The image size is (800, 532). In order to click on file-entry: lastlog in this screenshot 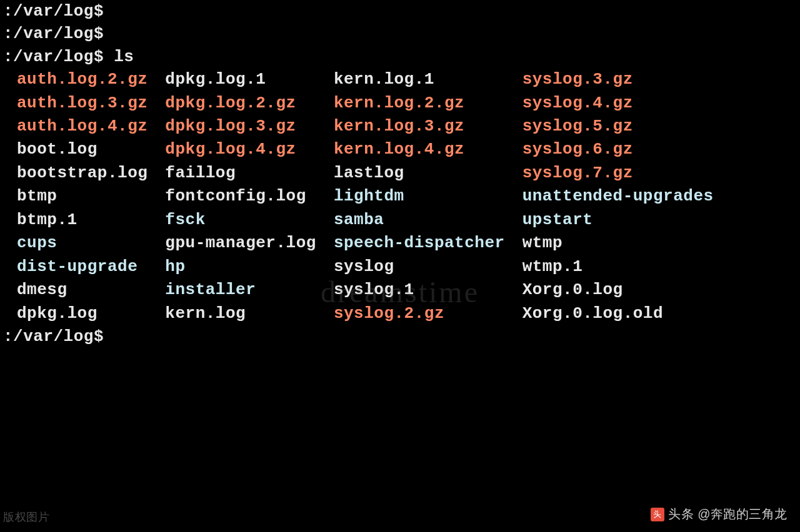, I will do `click(419, 174)`.